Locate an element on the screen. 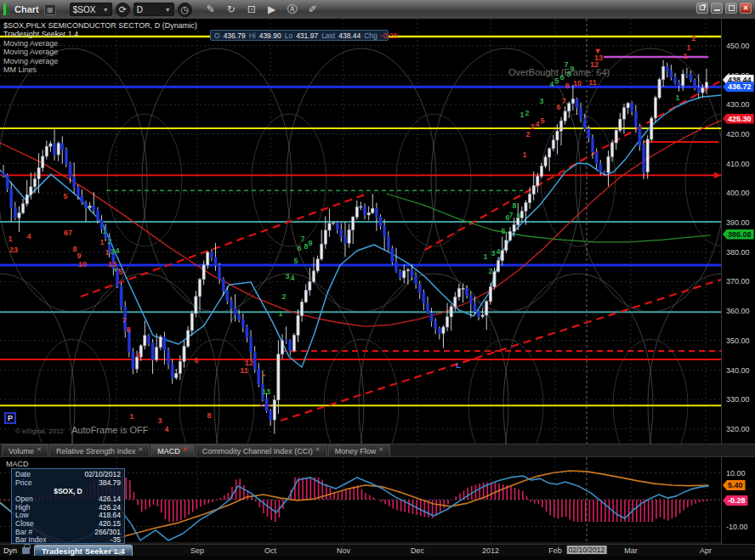  low-value: 431.97 is located at coordinates (307, 36).